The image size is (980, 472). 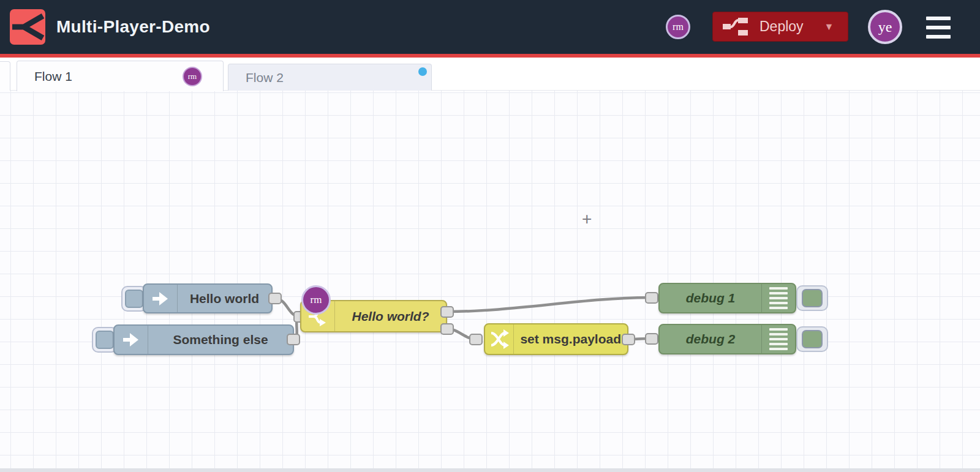 What do you see at coordinates (28, 27) in the screenshot?
I see `logo-icon` at bounding box center [28, 27].